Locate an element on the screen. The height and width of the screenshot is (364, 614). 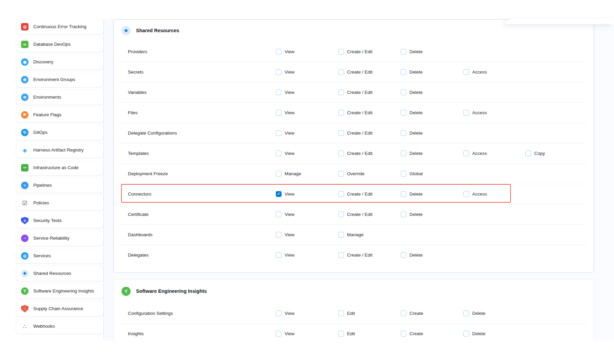
sidebar-item-discovery: ◉Discovery is located at coordinates (60, 62).